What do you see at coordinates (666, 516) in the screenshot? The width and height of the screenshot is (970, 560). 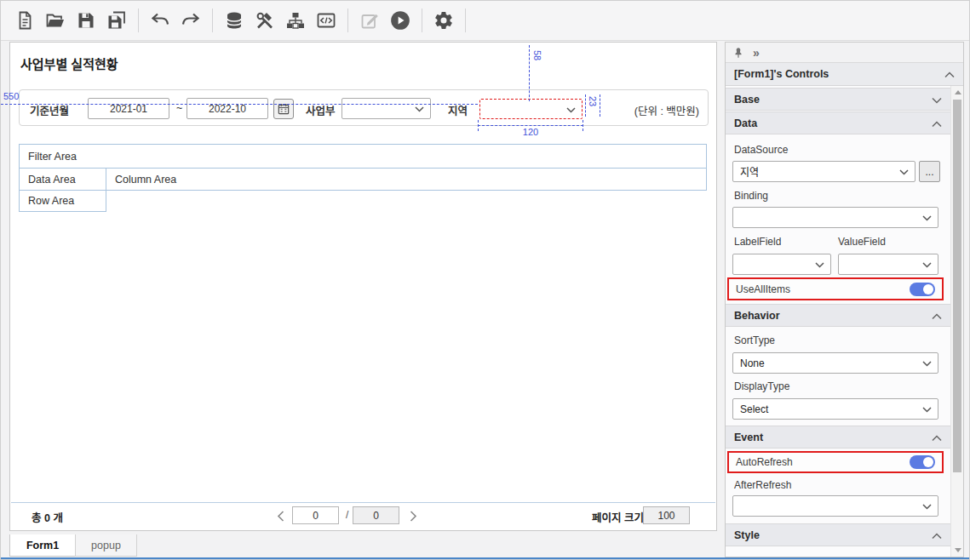 I see `page-size-input` at bounding box center [666, 516].